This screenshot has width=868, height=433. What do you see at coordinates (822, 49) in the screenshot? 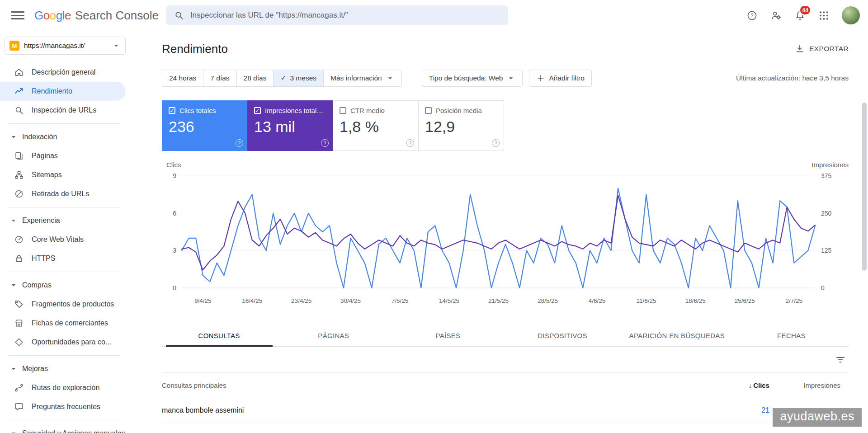
I see `export-button: EXPORTAR` at bounding box center [822, 49].